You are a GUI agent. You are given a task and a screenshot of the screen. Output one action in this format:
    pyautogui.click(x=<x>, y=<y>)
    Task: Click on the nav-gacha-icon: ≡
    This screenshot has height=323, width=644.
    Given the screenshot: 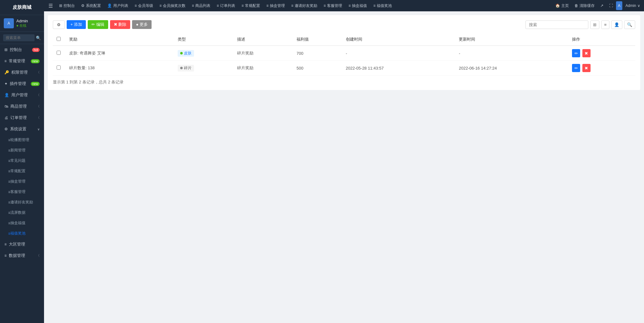 What is the action you would take?
    pyautogui.click(x=267, y=6)
    